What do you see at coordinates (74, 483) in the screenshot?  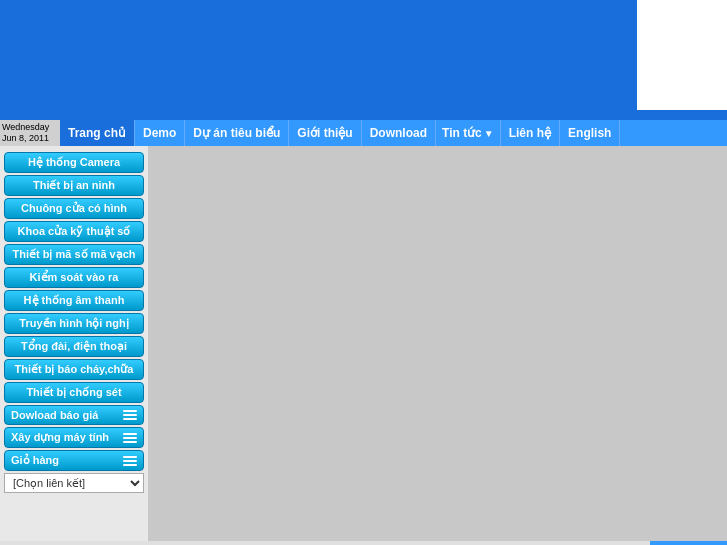 I see `sidebar-link-select: [Chọn liên kết]` at bounding box center [74, 483].